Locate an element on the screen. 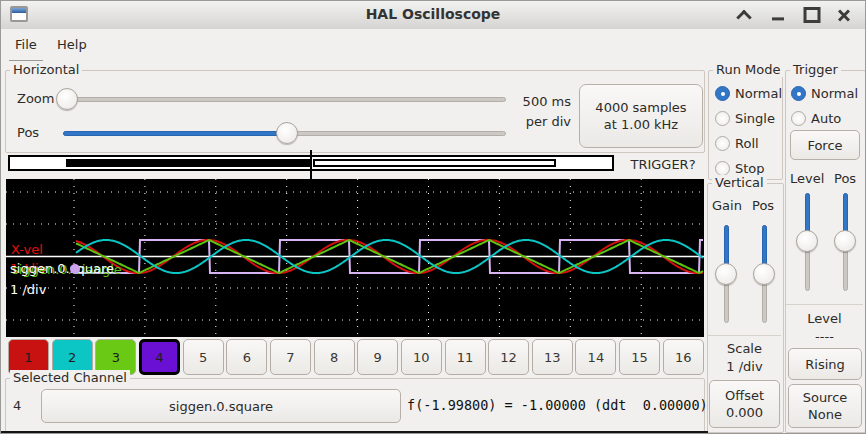 The image size is (866, 434). time-per-div-caption: per div is located at coordinates (536, 122).